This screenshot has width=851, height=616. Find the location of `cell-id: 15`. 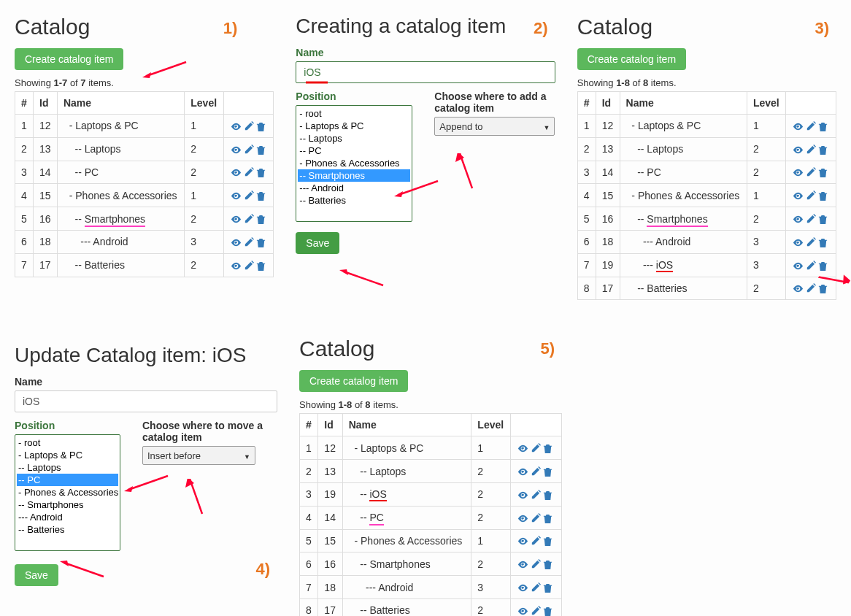

cell-id: 15 is located at coordinates (607, 196).